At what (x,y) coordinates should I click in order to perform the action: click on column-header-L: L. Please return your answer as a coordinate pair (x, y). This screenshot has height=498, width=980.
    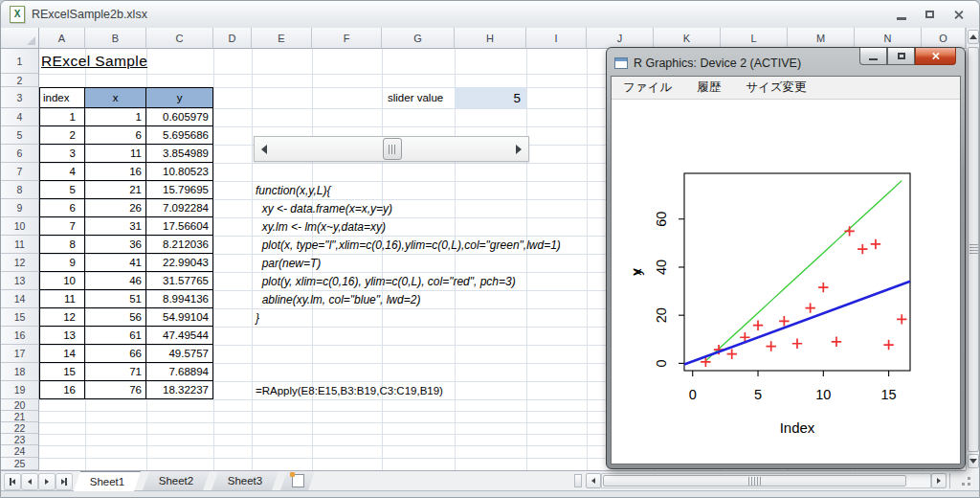
    Looking at the image, I should click on (754, 38).